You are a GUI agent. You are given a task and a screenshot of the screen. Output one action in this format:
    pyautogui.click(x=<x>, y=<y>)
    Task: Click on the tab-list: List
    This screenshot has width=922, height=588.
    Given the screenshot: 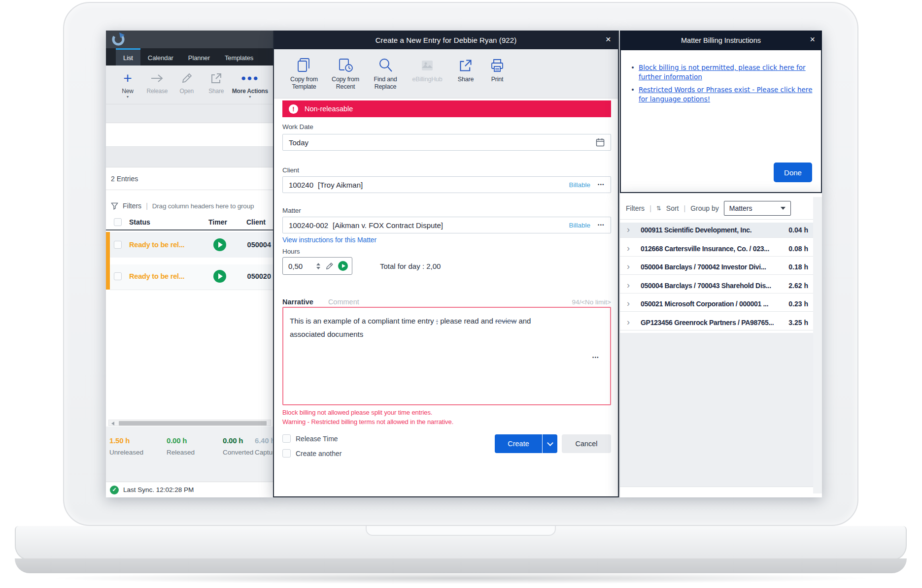 What is the action you would take?
    pyautogui.click(x=128, y=57)
    